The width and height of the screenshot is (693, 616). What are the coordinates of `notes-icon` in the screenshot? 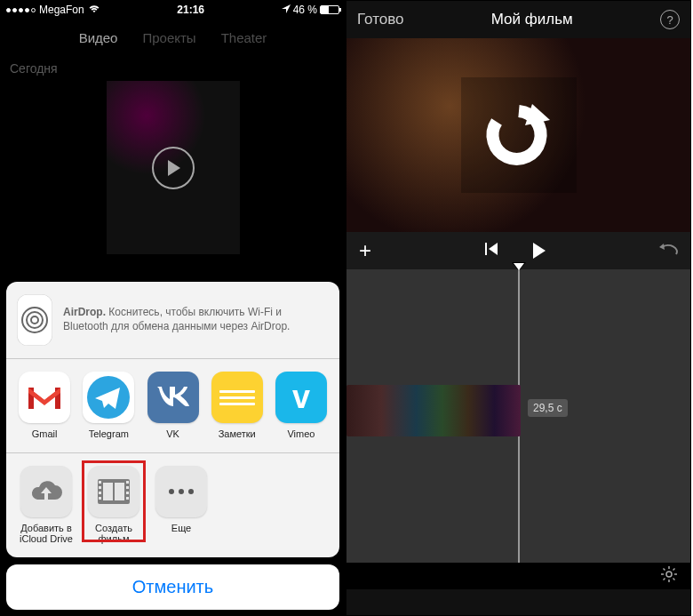 It's located at (237, 397).